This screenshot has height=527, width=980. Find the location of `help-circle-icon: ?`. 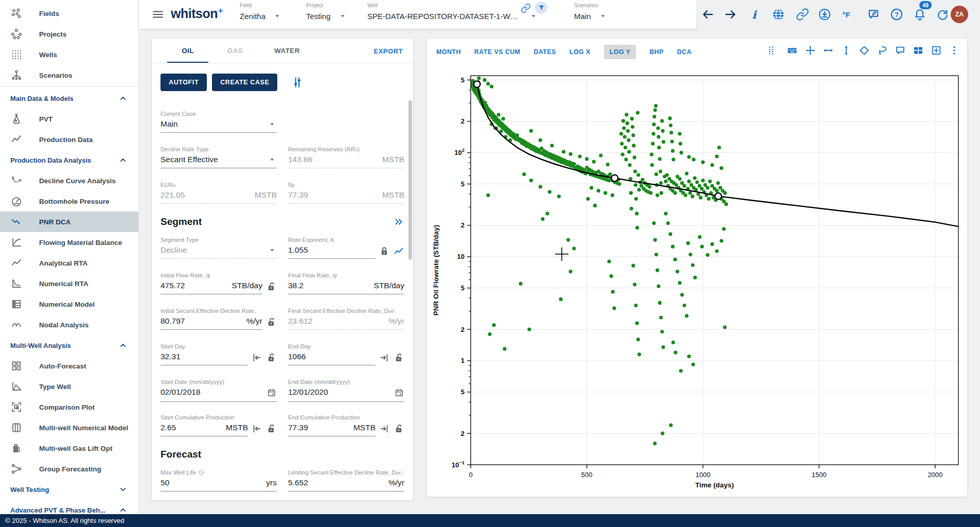

help-circle-icon: ? is located at coordinates (202, 472).